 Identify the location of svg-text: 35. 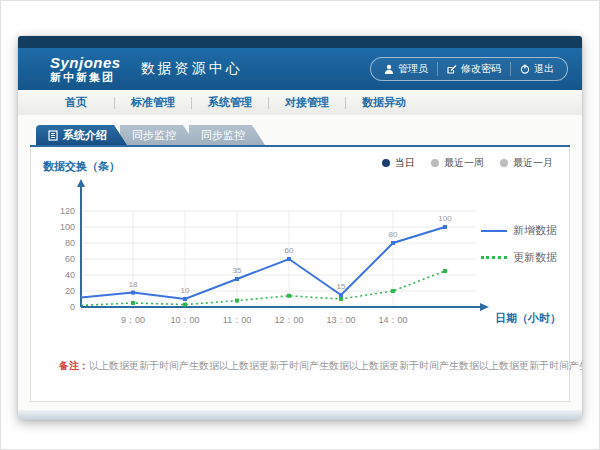
(238, 270).